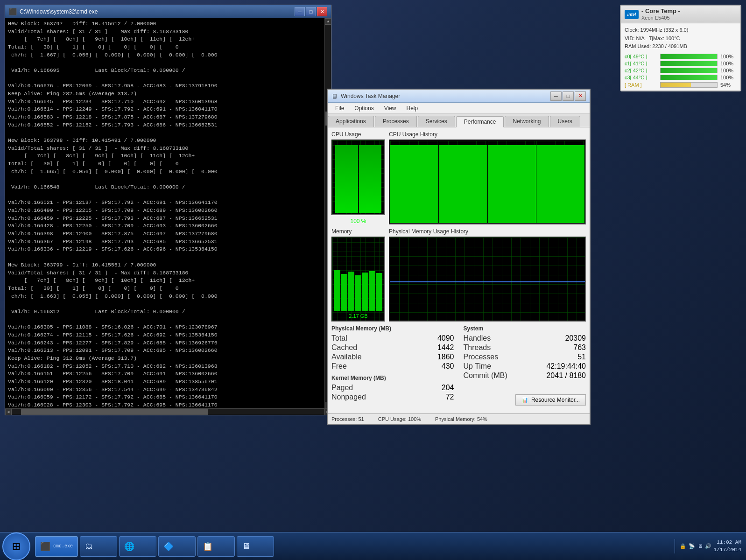 Image resolution: width=746 pixels, height=560 pixels. Describe the element at coordinates (480, 122) in the screenshot. I see `tab-performance: Performance` at that location.